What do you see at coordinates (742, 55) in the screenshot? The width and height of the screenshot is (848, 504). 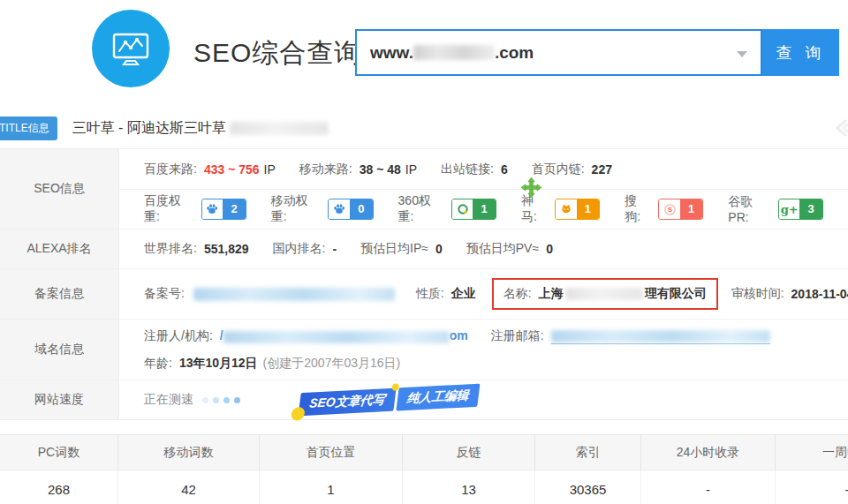 I see `dropdown-caret-icon` at bounding box center [742, 55].